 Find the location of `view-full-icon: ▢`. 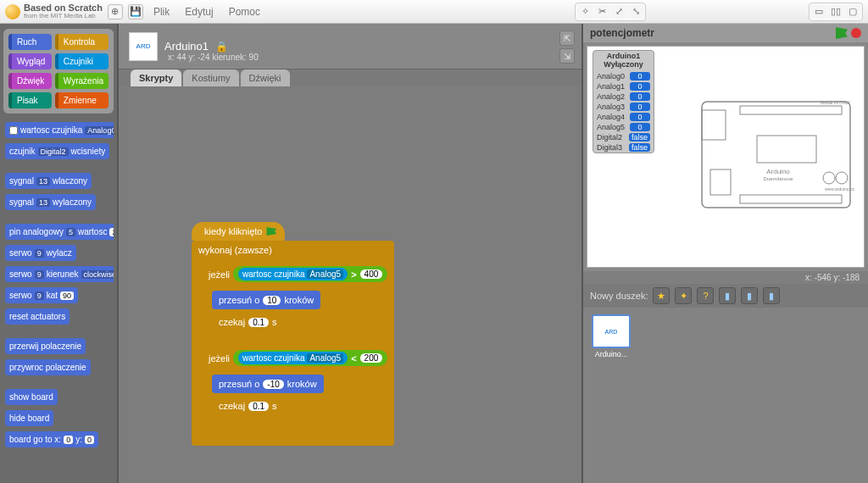

view-full-icon: ▢ is located at coordinates (853, 12).